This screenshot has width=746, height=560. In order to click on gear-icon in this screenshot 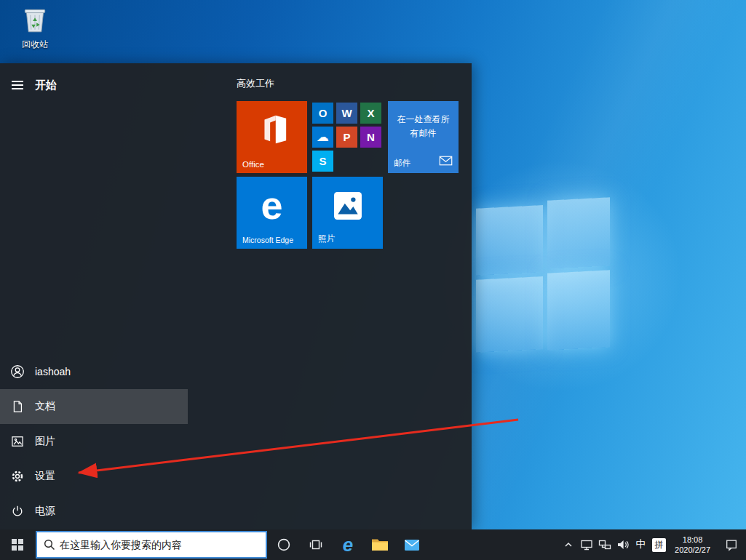, I will do `click(17, 476)`.